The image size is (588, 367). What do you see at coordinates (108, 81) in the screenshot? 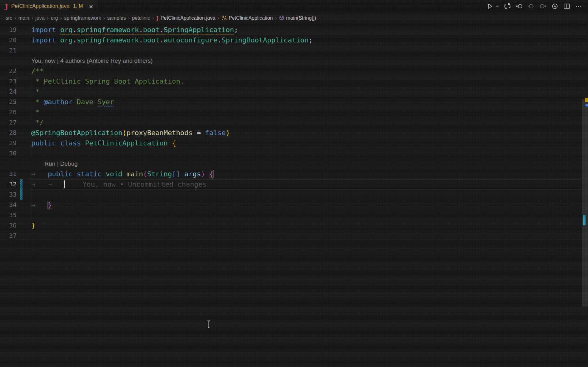
I see `code-token: * PetClinic Spring Boot Application.` at bounding box center [108, 81].